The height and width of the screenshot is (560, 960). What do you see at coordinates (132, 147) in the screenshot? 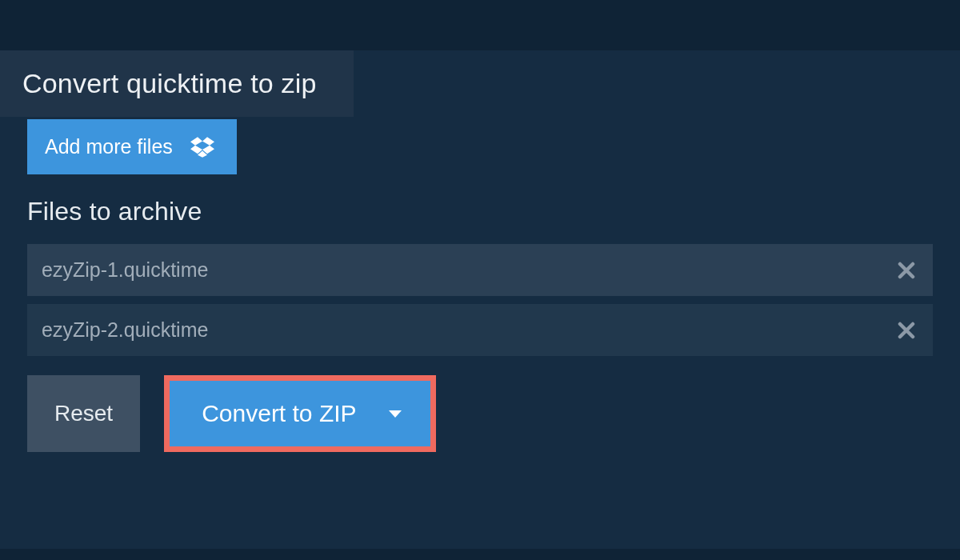
I see `add-more-files-button: Add more files` at bounding box center [132, 147].